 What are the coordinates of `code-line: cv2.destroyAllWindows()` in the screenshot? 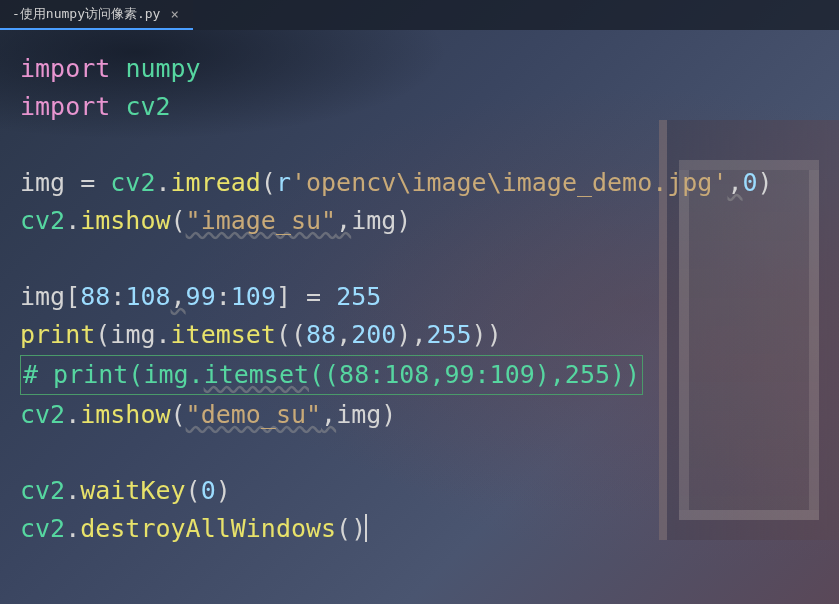 It's located at (420, 529).